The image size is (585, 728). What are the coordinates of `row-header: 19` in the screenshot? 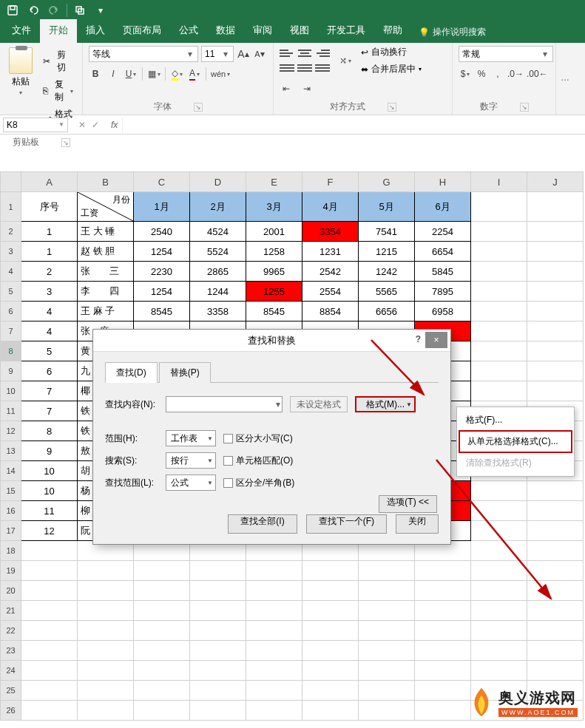 It's located at (11, 571).